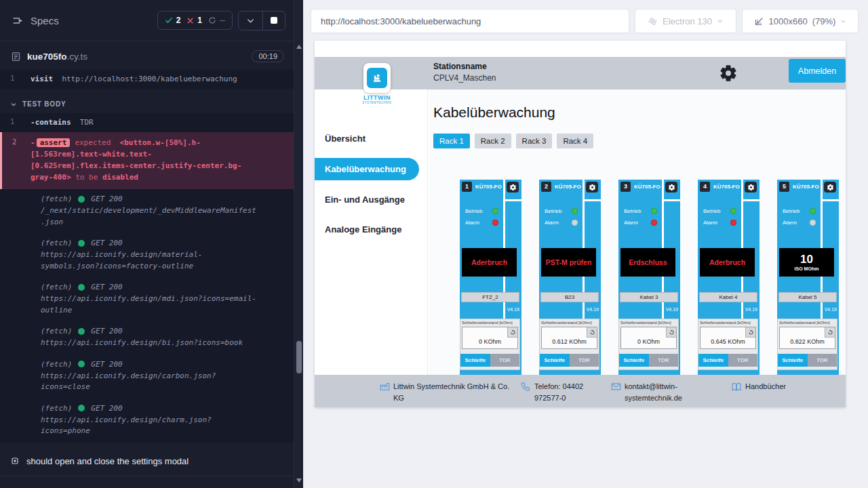  Describe the element at coordinates (570, 342) in the screenshot. I see `loop-value: 0.612 KOhm` at that location.